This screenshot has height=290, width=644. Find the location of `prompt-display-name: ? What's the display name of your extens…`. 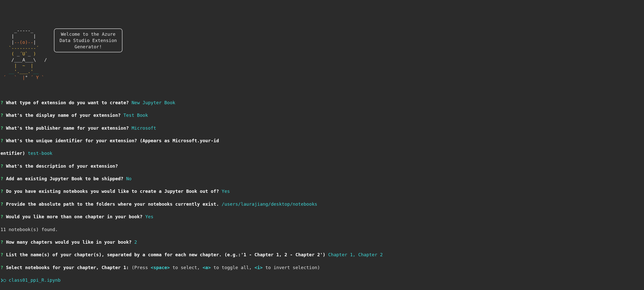

prompt-display-name: ? What's the display name of your extens… is located at coordinates (322, 115).